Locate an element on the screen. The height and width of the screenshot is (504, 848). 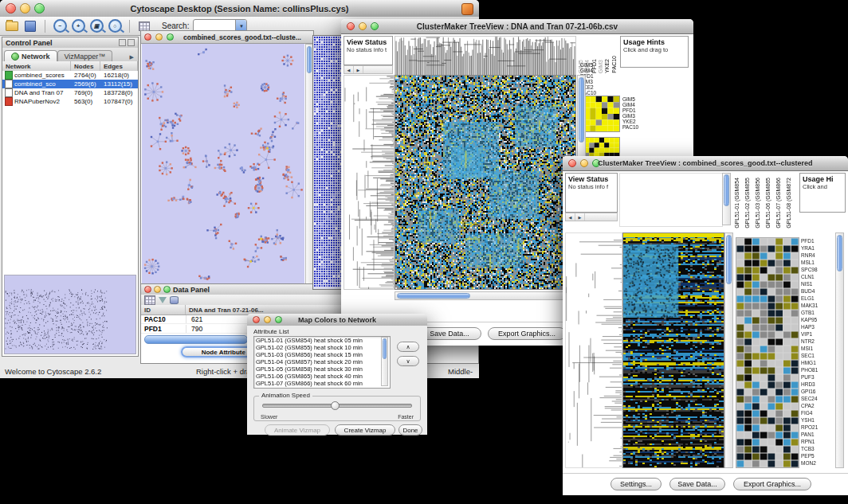
create-vizmap-button: Create Vizmap is located at coordinates (365, 430).